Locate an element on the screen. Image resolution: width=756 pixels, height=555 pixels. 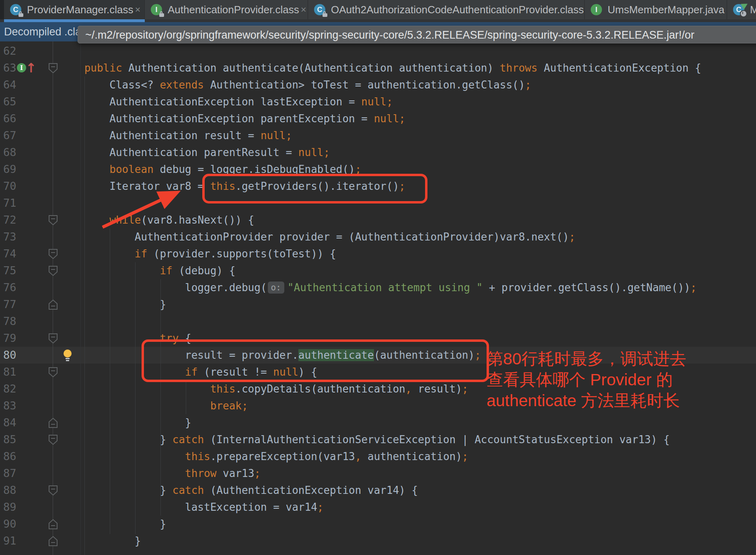
code-line-90: } is located at coordinates (378, 524).